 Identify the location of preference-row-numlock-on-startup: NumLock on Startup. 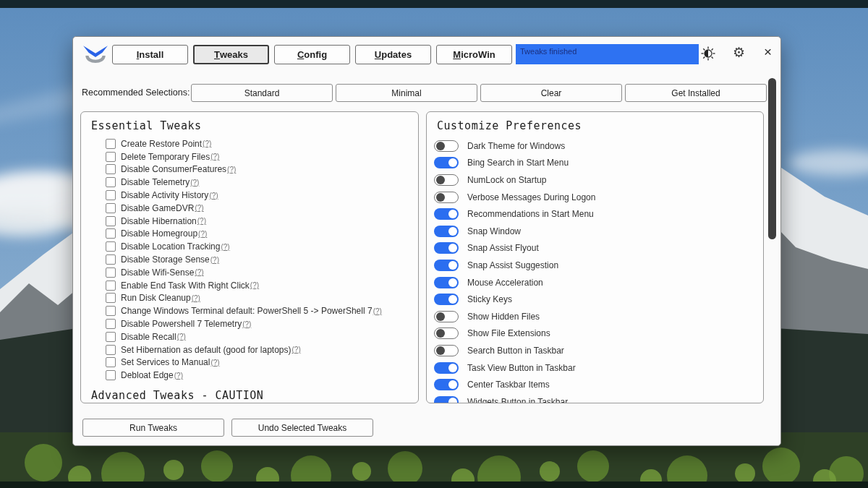
(599, 180).